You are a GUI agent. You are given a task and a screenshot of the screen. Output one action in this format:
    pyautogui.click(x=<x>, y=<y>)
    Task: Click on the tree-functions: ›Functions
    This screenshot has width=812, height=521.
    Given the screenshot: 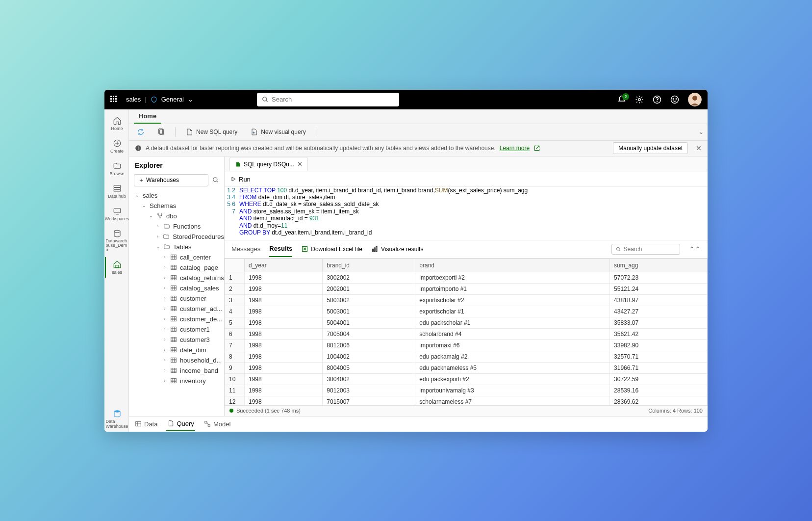 What is the action you would take?
    pyautogui.click(x=177, y=227)
    